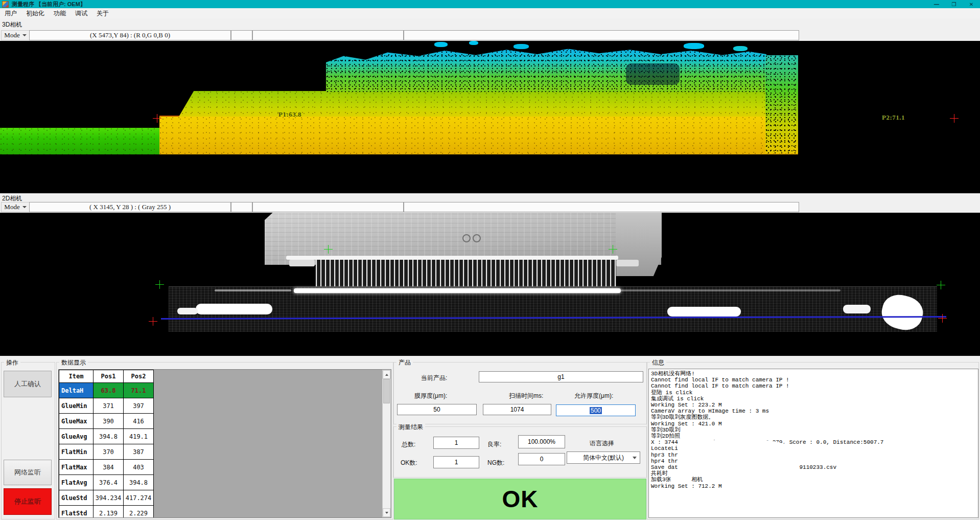 The image size is (980, 520). I want to click on window-controls: — ❐ ✕, so click(954, 4).